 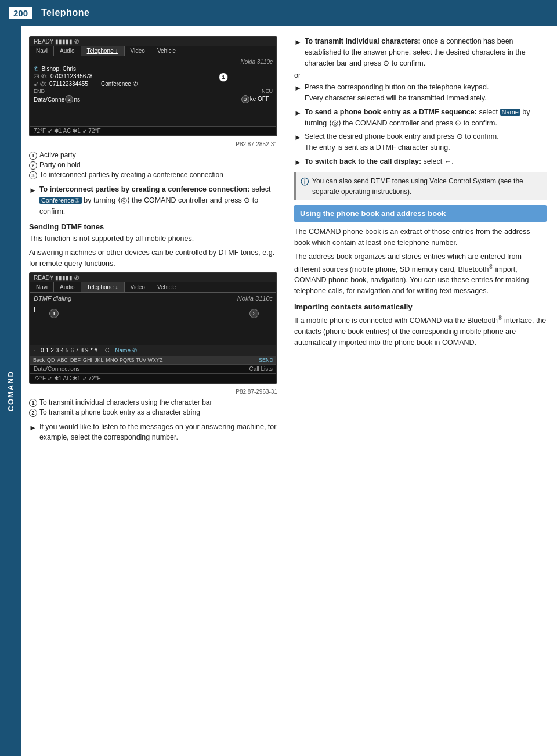 What do you see at coordinates (153, 156) in the screenshot?
I see `caption-1-1: 1 Active party` at bounding box center [153, 156].